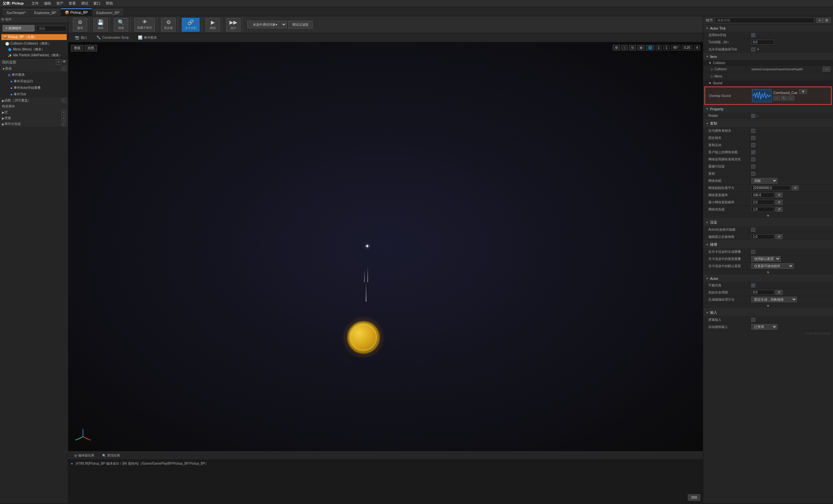 Image resolution: width=833 pixels, height=504 pixels. What do you see at coordinates (34, 55) in the screenshot?
I see `component-idleparticle: ✨ Idle Particle (IdleParticle)（继承）` at bounding box center [34, 55].